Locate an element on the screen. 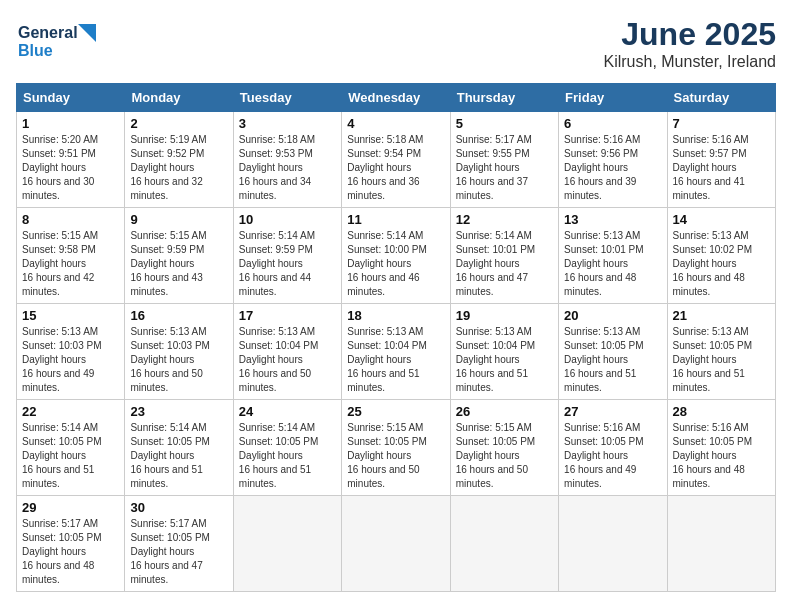 The height and width of the screenshot is (612, 792). day-info: Sunrise: 5:14 AMSunset: 10:05 PMDaylight… is located at coordinates (62, 456).